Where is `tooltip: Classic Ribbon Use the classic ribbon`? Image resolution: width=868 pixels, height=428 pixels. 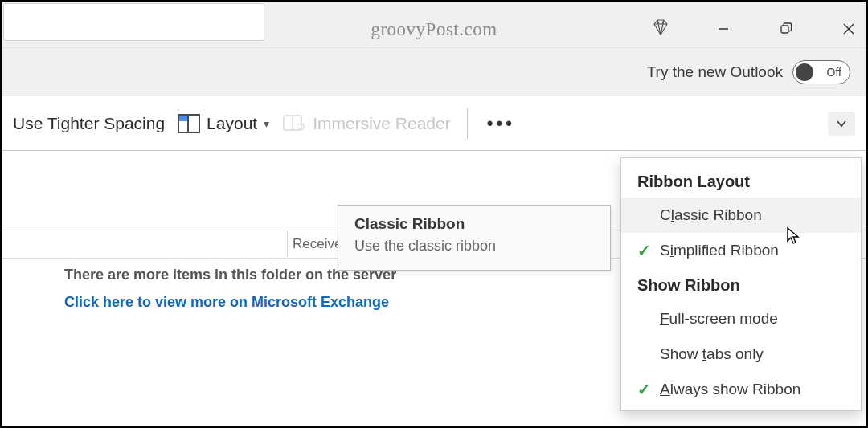
tooltip: Classic Ribbon Use the classic ribbon is located at coordinates (474, 238).